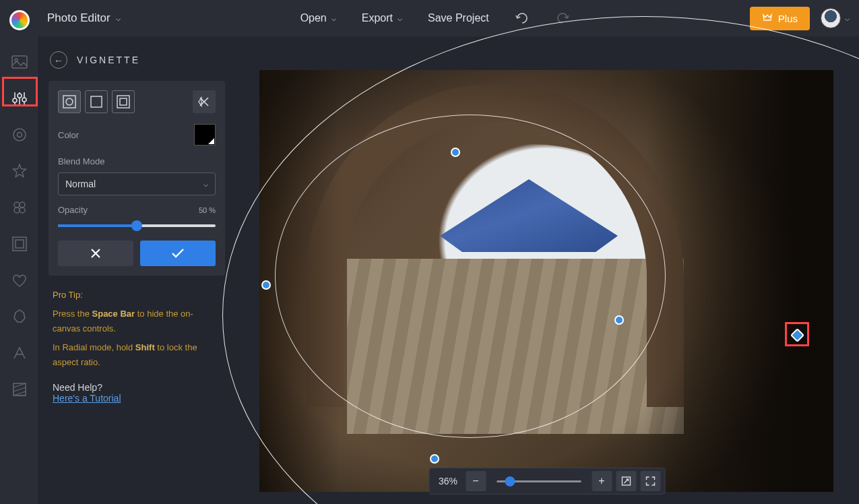  I want to click on color-label: Color, so click(69, 135).